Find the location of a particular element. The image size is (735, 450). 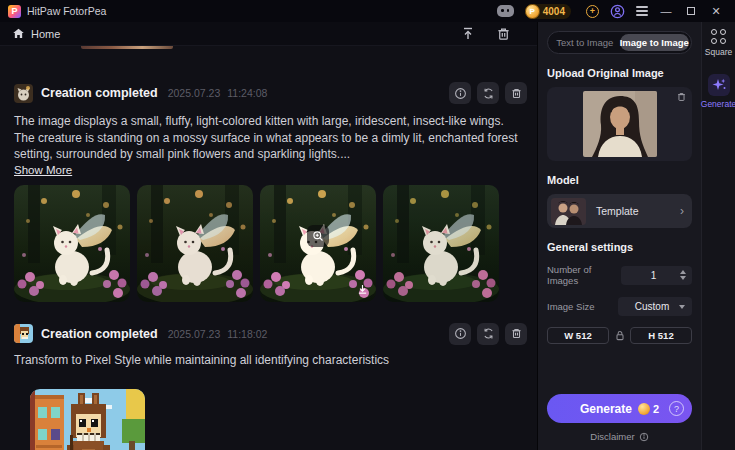

previous-image-cutoff is located at coordinates (127, 48).